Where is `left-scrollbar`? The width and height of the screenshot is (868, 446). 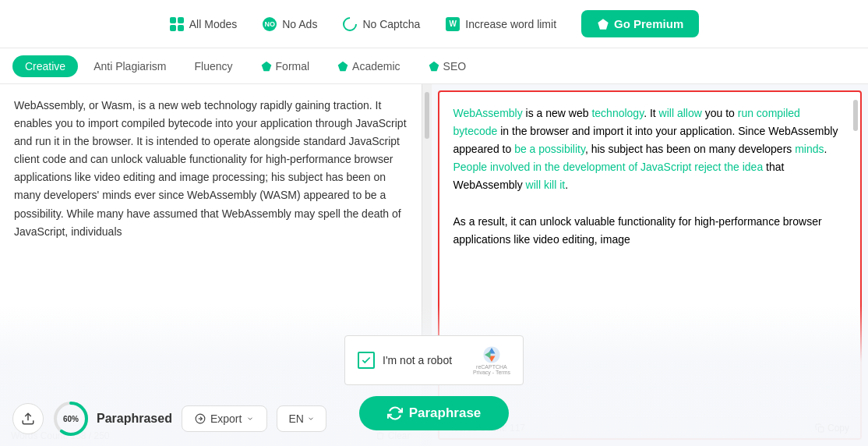
left-scrollbar is located at coordinates (427, 115).